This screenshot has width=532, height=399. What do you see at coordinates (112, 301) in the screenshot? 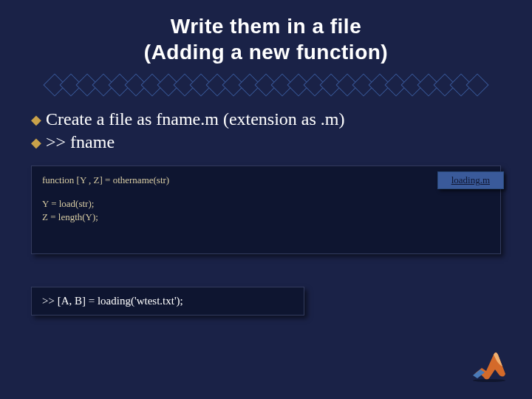
I see `command-text: >> [A, B] = loading('wtest.txt');` at bounding box center [112, 301].